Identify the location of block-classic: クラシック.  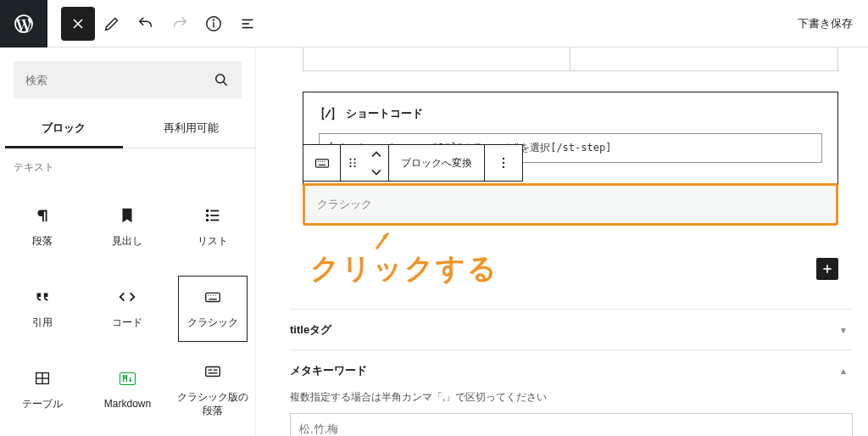
(213, 309).